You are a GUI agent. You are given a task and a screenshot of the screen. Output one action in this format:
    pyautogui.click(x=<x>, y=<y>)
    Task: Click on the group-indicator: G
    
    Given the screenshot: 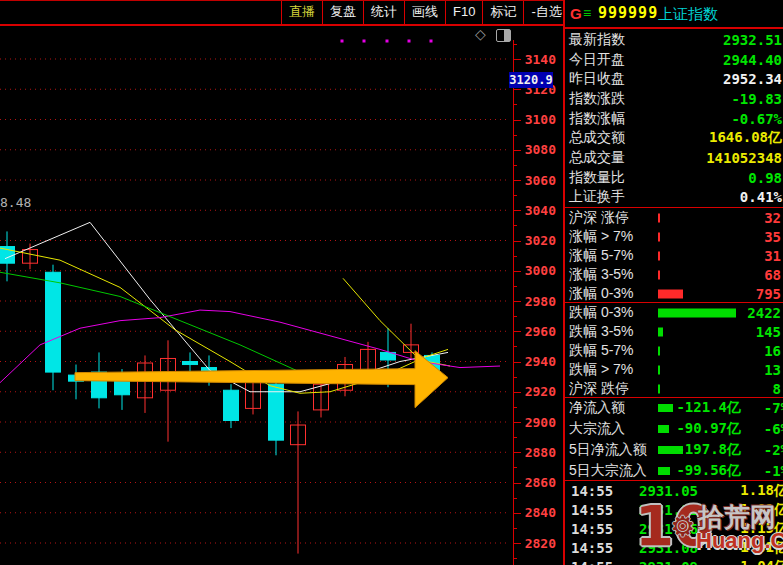 What is the action you would take?
    pyautogui.click(x=576, y=14)
    